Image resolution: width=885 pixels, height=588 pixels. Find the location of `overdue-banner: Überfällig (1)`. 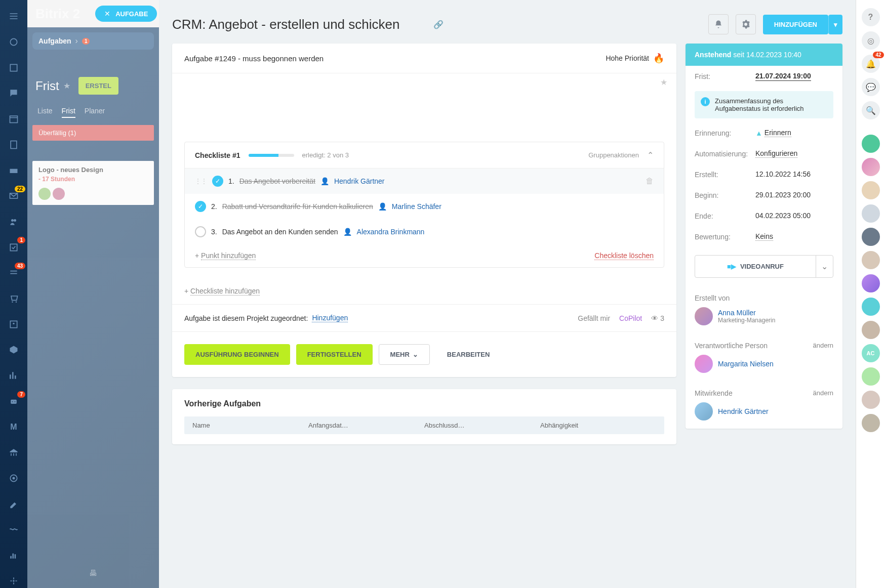

overdue-banner: Überfällig (1) is located at coordinates (93, 133).